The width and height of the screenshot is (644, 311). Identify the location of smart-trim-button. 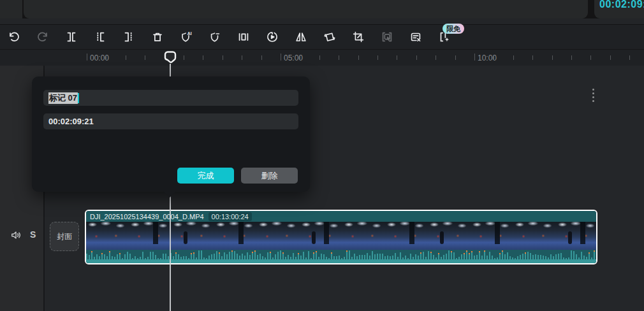
(416, 37).